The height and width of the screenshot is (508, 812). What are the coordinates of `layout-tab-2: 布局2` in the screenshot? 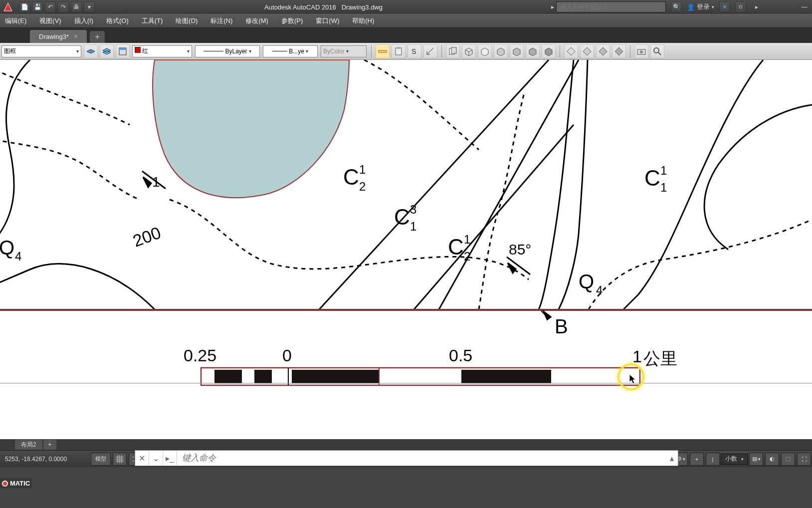 It's located at (29, 445).